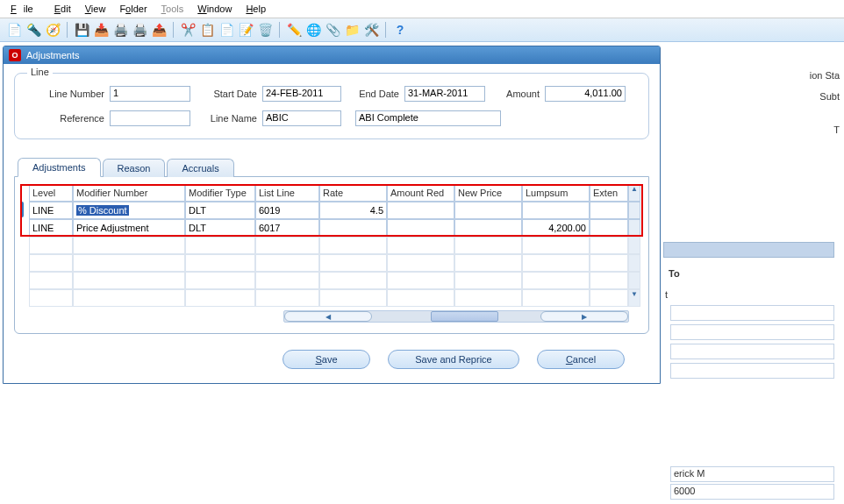 Image resolution: width=844 pixels, height=504 pixels. I want to click on bg-label-1: ion Sta, so click(825, 75).